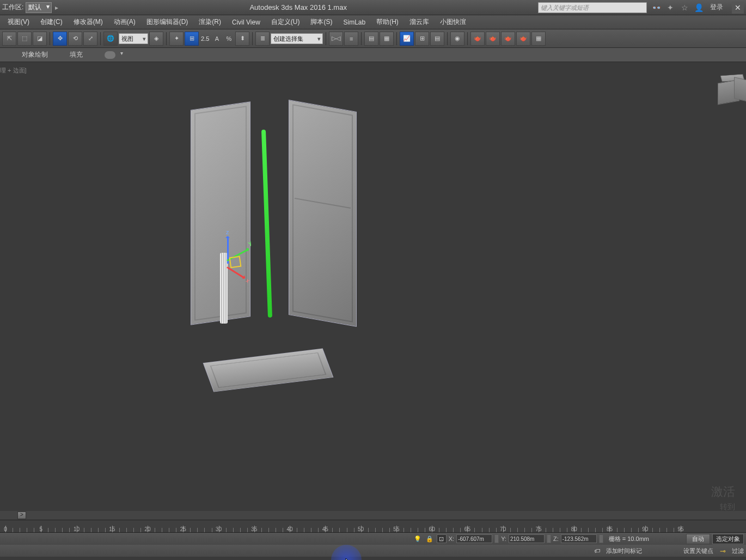  What do you see at coordinates (371, 39) in the screenshot?
I see `layers-icon: ▤` at bounding box center [371, 39].